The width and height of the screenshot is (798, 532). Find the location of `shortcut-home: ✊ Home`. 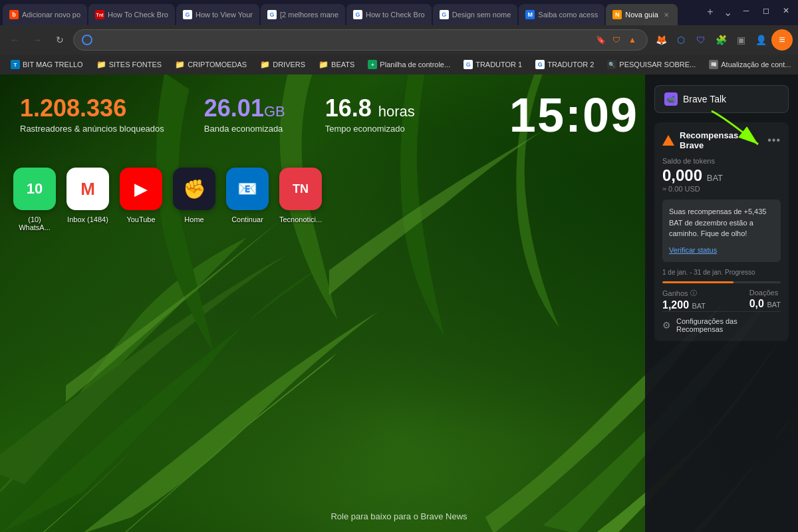

shortcut-home: ✊ Home is located at coordinates (194, 200).